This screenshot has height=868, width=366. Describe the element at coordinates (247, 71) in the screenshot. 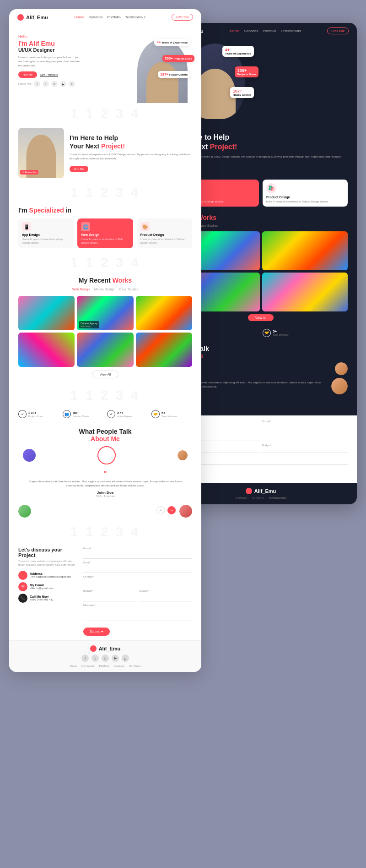

I see `dark-badge-2-num: 300+` at that location.